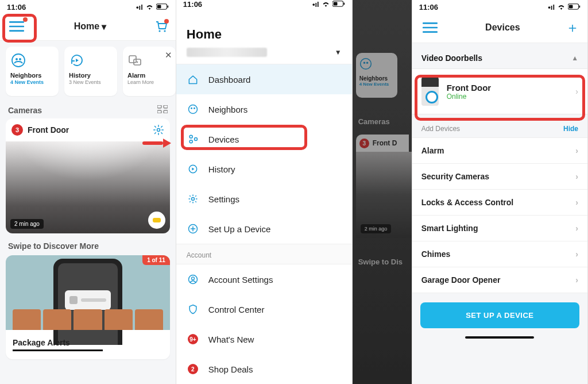  What do you see at coordinates (264, 79) in the screenshot?
I see `menu-dashboard: Dashboard` at bounding box center [264, 79].